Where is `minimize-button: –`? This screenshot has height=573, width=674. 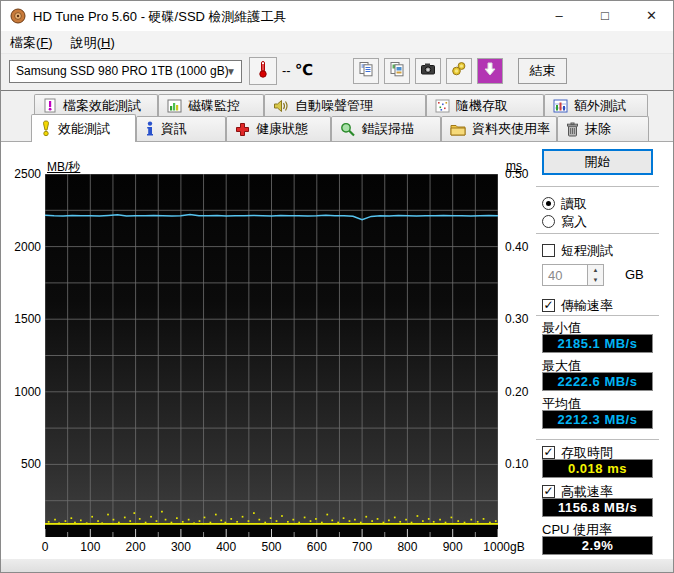 minimize-button: – is located at coordinates (559, 16).